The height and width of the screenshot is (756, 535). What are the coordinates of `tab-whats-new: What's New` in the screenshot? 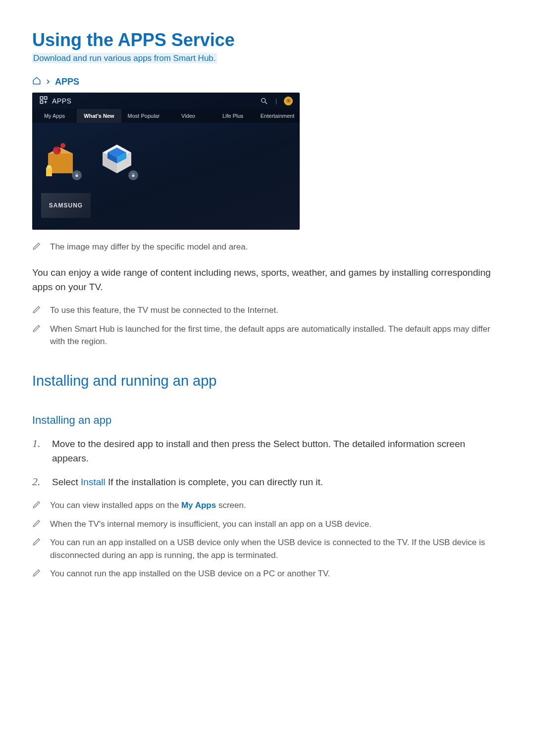 It's located at (99, 116).